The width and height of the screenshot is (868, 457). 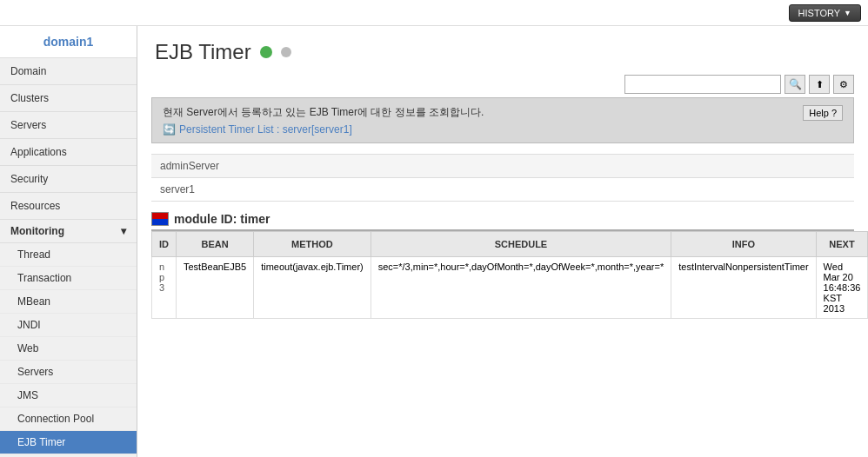 I want to click on info-banner: Help ? 현재 Server에서 등록하고 있는 EJB Timer에 대한…, so click(x=503, y=120).